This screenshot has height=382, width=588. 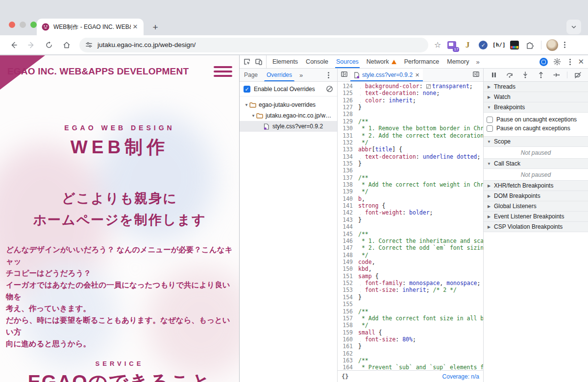 I want to click on debugger-section-watch: ▶Watch, so click(x=536, y=97).